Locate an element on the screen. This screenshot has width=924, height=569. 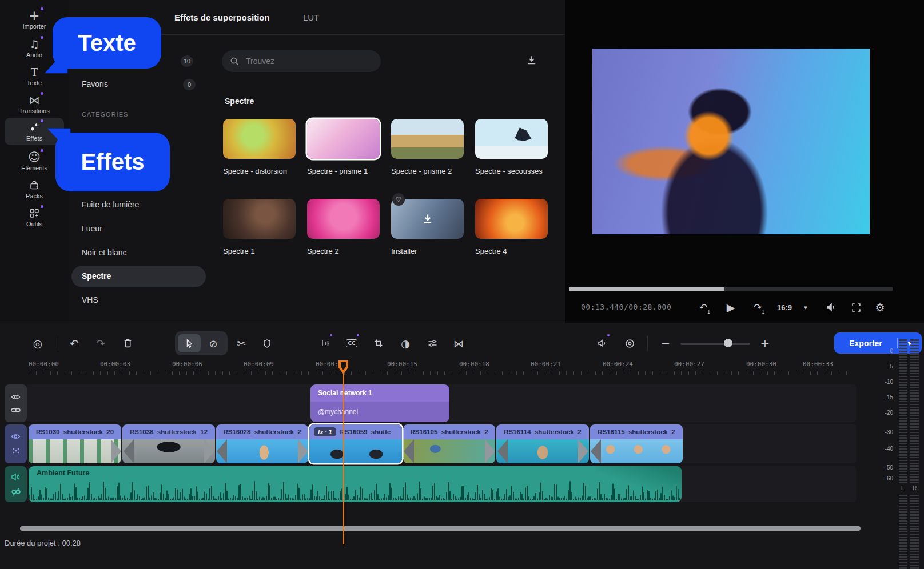
previous-frame-icon: ↶1 is located at coordinates (703, 307).